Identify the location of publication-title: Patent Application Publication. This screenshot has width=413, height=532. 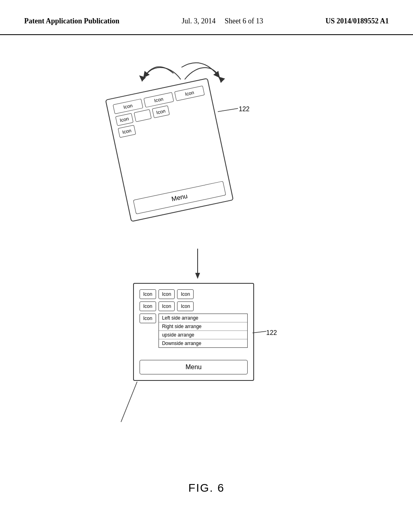
(72, 21).